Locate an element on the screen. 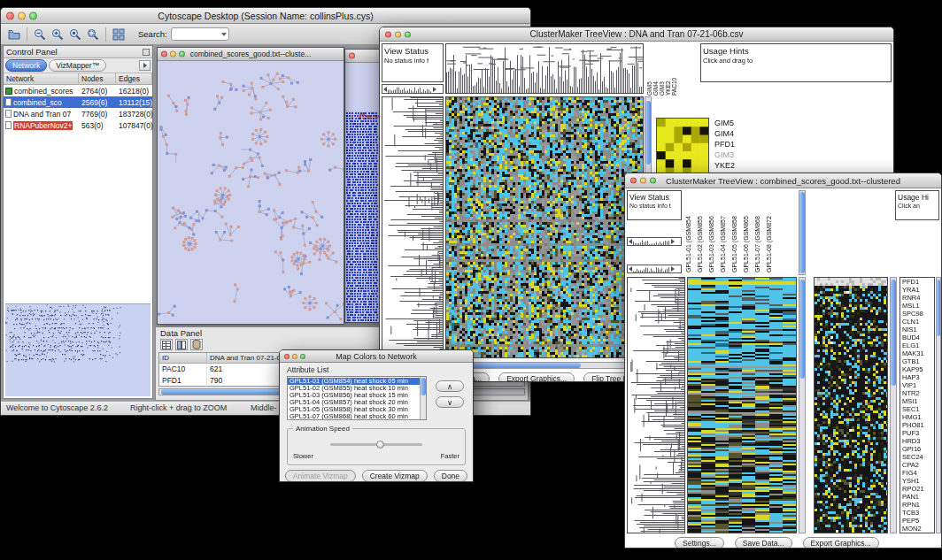 The image size is (942, 560). column-header-nodes: Nodes is located at coordinates (97, 80).